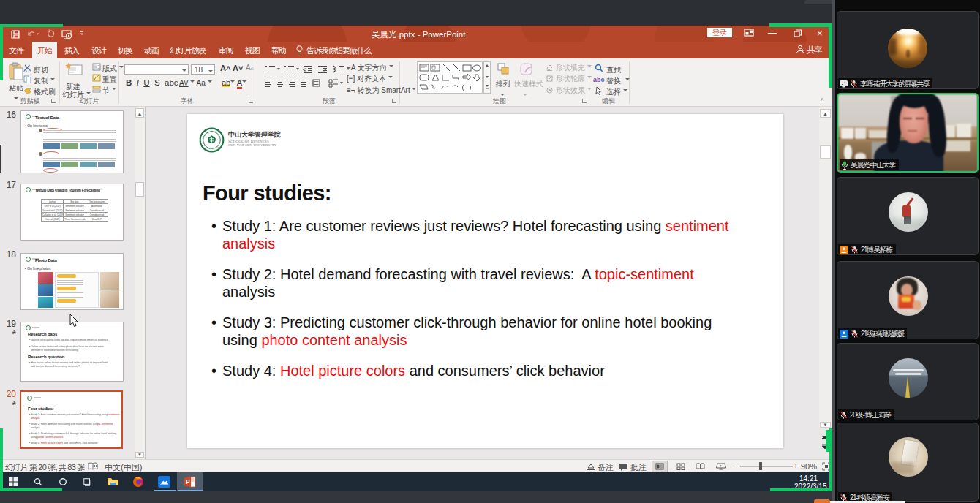  What do you see at coordinates (213, 149) in the screenshot?
I see `svg-text: Y` at bounding box center [213, 149].